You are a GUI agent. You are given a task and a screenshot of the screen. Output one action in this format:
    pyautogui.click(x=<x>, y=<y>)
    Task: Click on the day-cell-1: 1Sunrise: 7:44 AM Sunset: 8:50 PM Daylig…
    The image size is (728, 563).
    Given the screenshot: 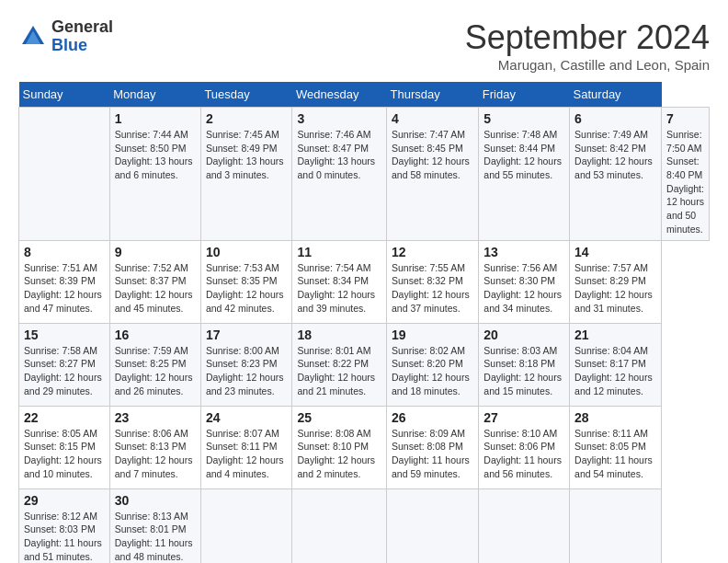 What is the action you would take?
    pyautogui.click(x=154, y=175)
    